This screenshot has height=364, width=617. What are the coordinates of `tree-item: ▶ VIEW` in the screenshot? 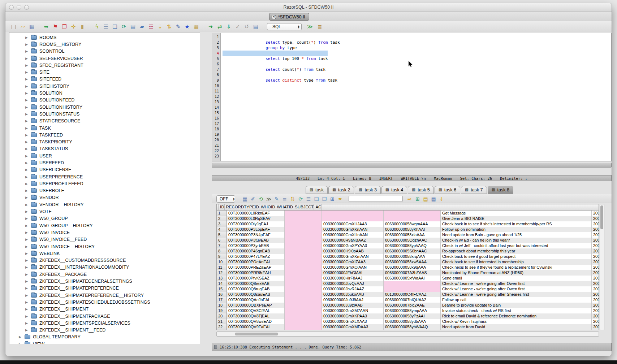 It's located at (105, 342).